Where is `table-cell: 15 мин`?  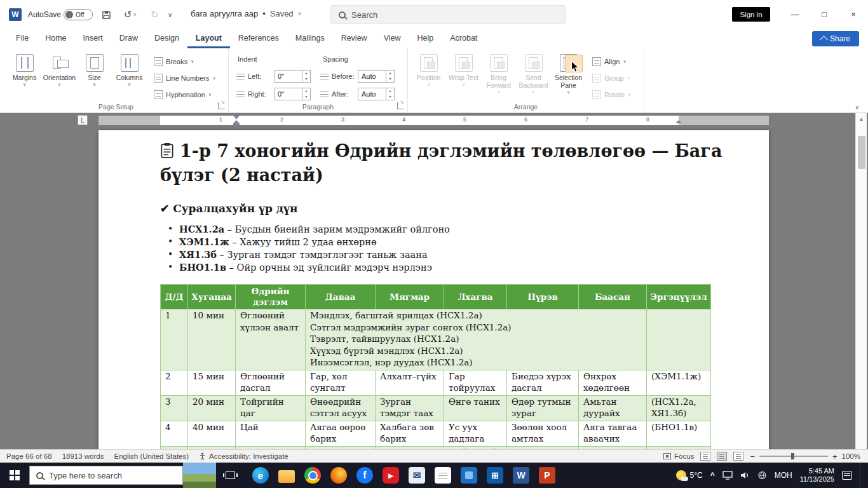
table-cell: 15 мин is located at coordinates (212, 383).